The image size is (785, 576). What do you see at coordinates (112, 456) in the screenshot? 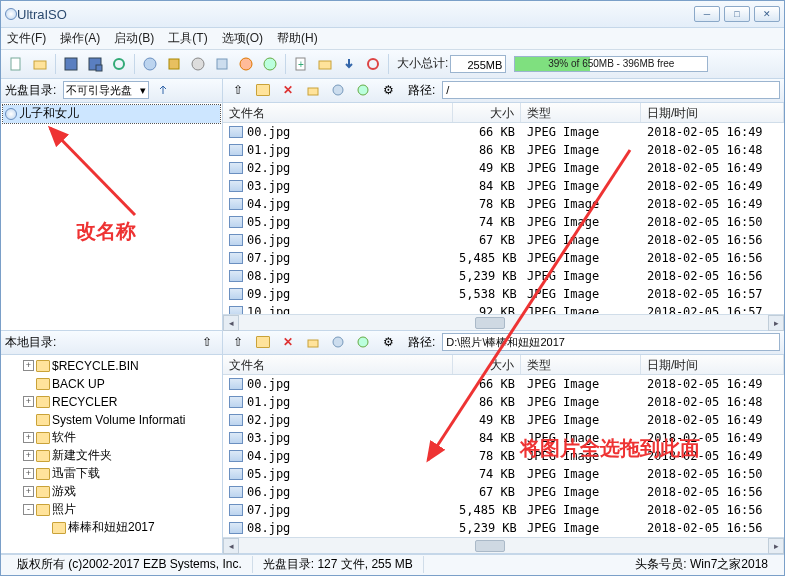
I see `tree-item: +新建文件夹` at bounding box center [112, 456].